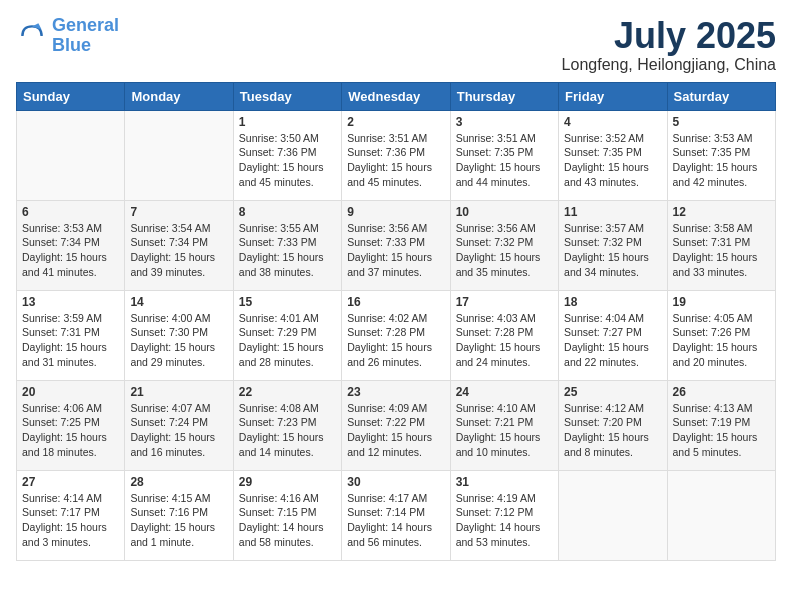 The height and width of the screenshot is (612, 792). Describe the element at coordinates (396, 45) in the screenshot. I see `page-header: GeneralBlue July 2025 Longfeng, Heilongj…` at that location.